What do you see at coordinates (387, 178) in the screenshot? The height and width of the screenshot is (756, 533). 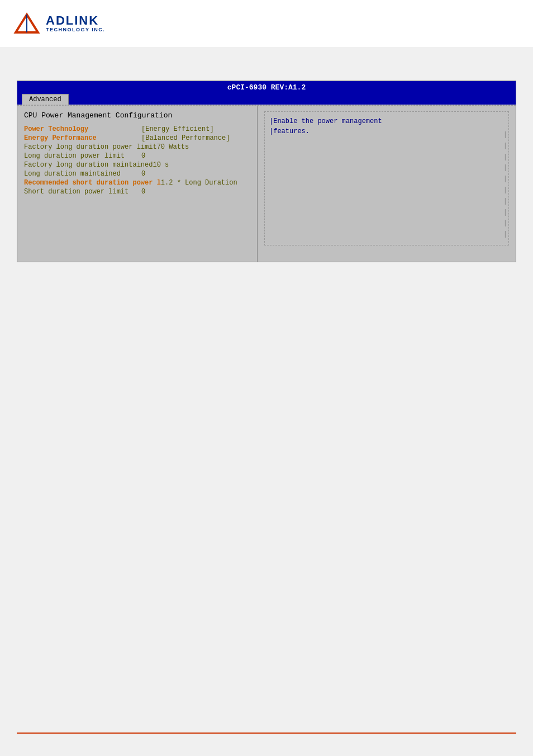 I see `help-panel: |Enable the power management |features. …` at bounding box center [387, 178].